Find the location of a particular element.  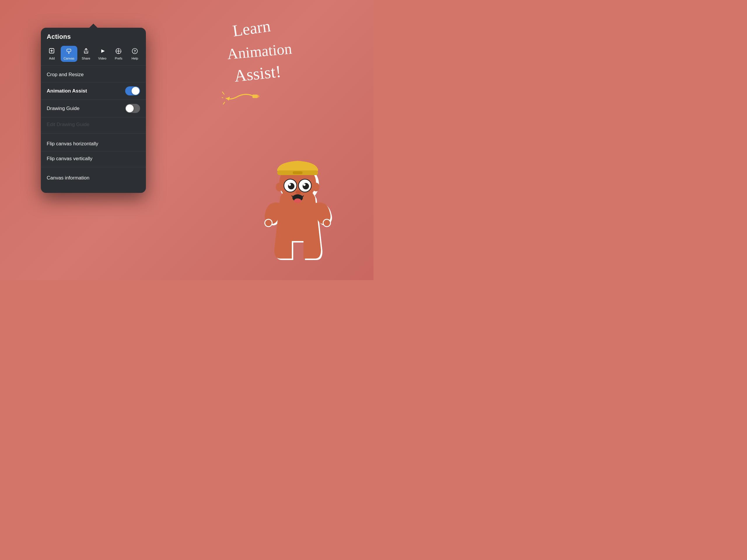

menu-item-canvas-info: Canvas information is located at coordinates (93, 178).